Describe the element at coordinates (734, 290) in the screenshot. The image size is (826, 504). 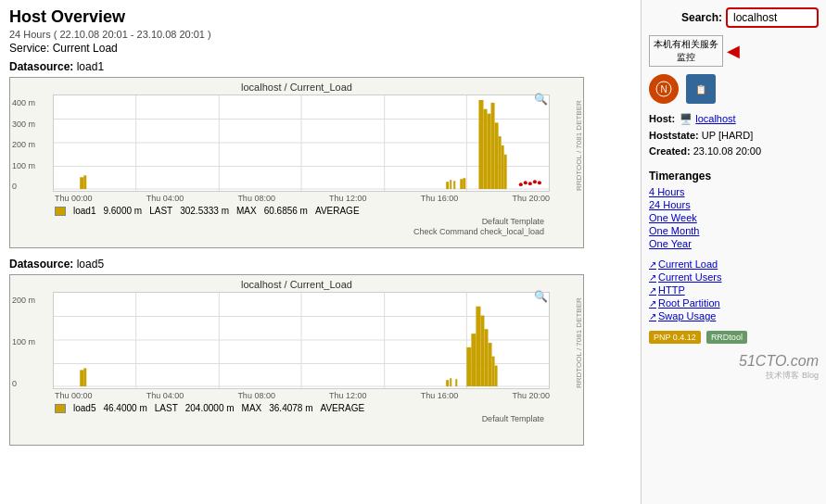
I see `service-link-http: ↗HTTP` at that location.